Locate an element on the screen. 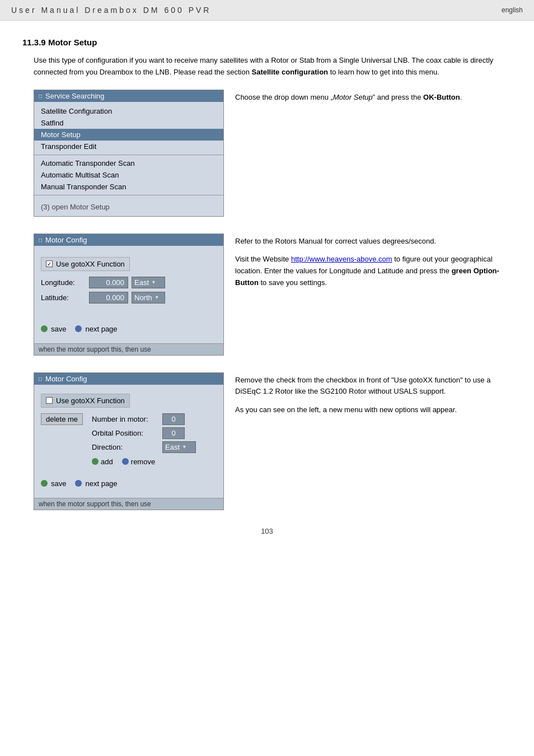 This screenshot has height=756, width=534. orbital-label: Orbital Position: is located at coordinates (125, 433).